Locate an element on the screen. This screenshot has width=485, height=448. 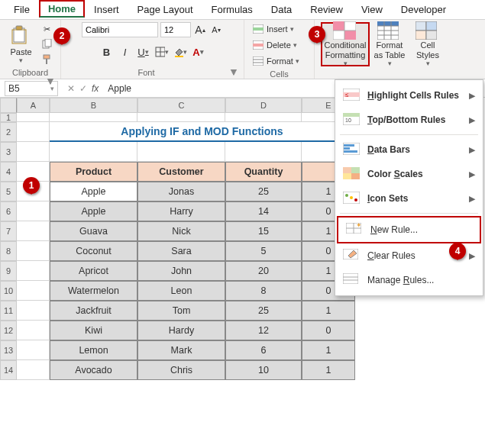
row-header: 8 is located at coordinates (8, 251).